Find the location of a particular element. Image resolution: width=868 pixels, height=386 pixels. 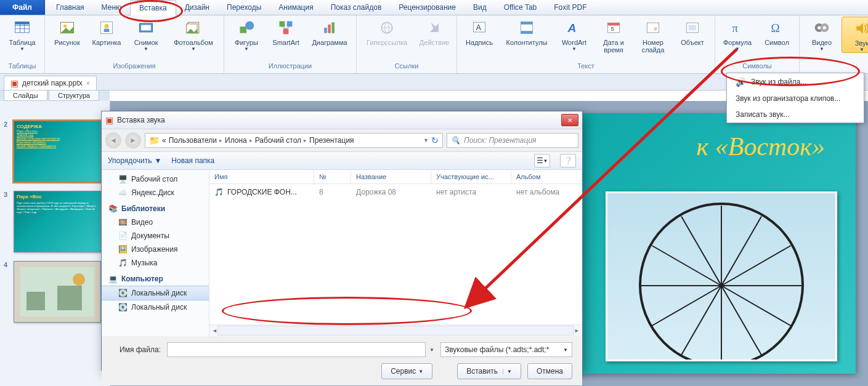

tree-desktop: 🖥️Рабочий стол is located at coordinates (155, 179).